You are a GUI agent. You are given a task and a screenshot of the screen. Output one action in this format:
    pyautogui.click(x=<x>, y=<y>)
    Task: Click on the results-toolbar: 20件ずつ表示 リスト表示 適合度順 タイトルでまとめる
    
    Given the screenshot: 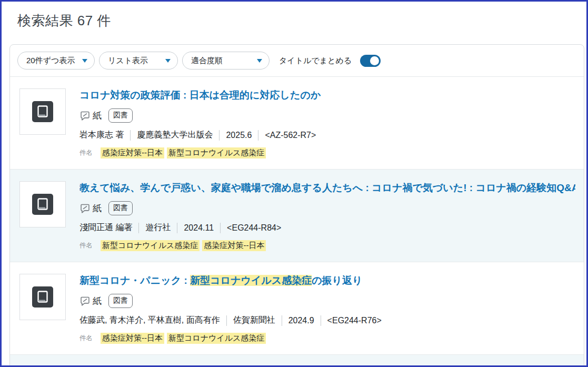 What is the action you would take?
    pyautogui.click(x=297, y=61)
    